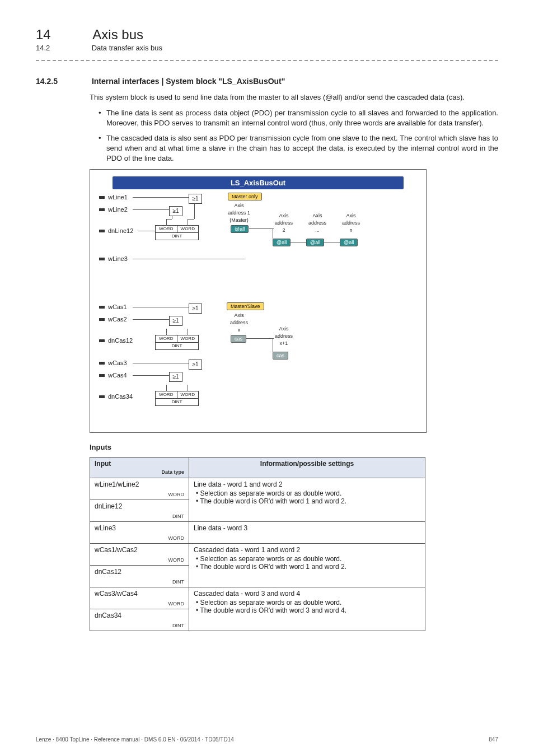  What do you see at coordinates (63, 48) in the screenshot?
I see `subchapter-number: 14.2` at bounding box center [63, 48].